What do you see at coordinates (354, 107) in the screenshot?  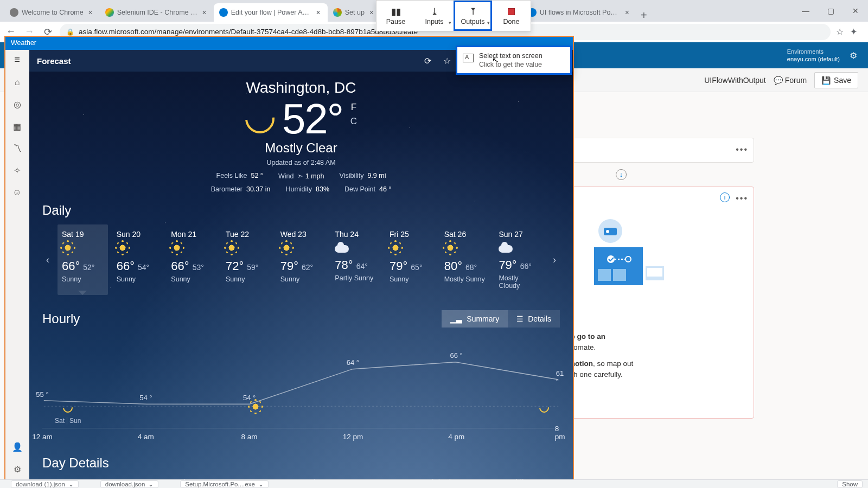 I see `unit-f: F` at bounding box center [354, 107].